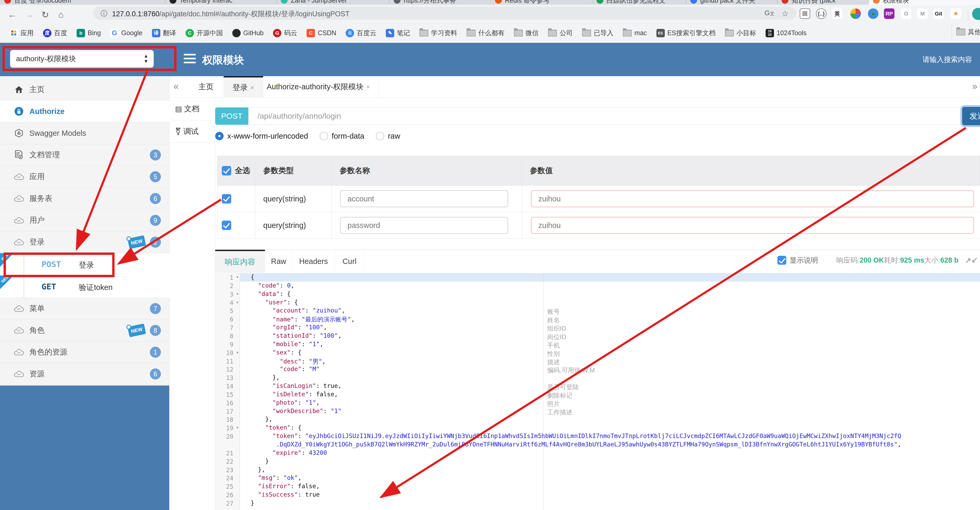 The height and width of the screenshot is (510, 980). Describe the element at coordinates (83, 2) in the screenshot. I see `browser-tab: 百度 登录/docudem` at that location.